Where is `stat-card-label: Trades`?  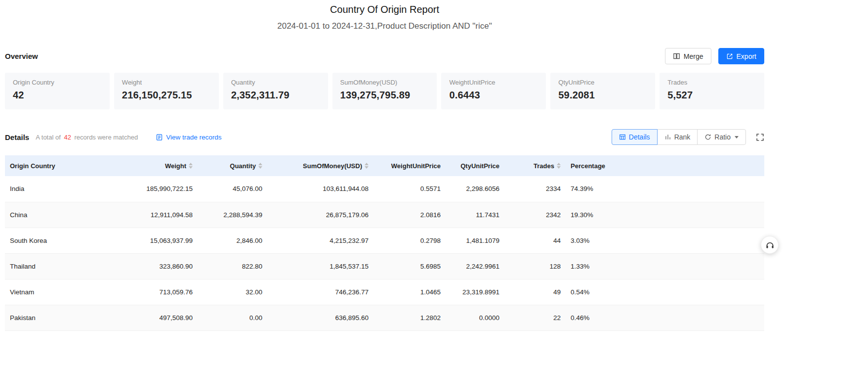
stat-card-label: Trades is located at coordinates (712, 82).